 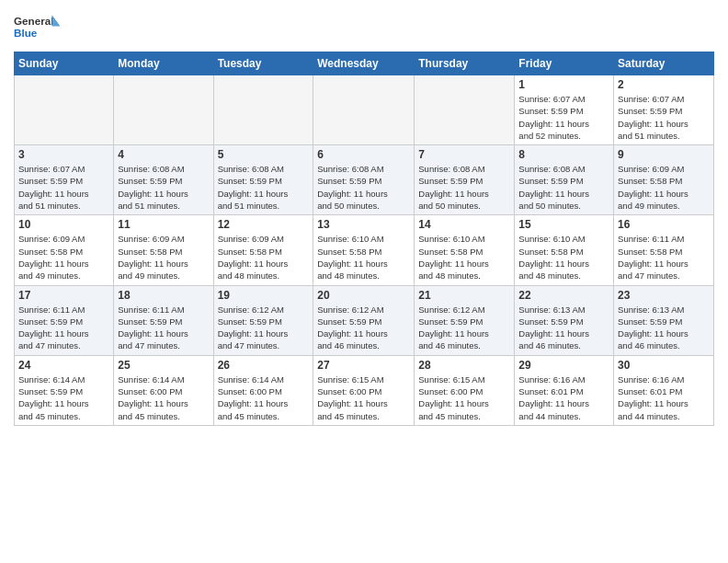 What do you see at coordinates (464, 365) in the screenshot?
I see `day-number: 28` at bounding box center [464, 365].